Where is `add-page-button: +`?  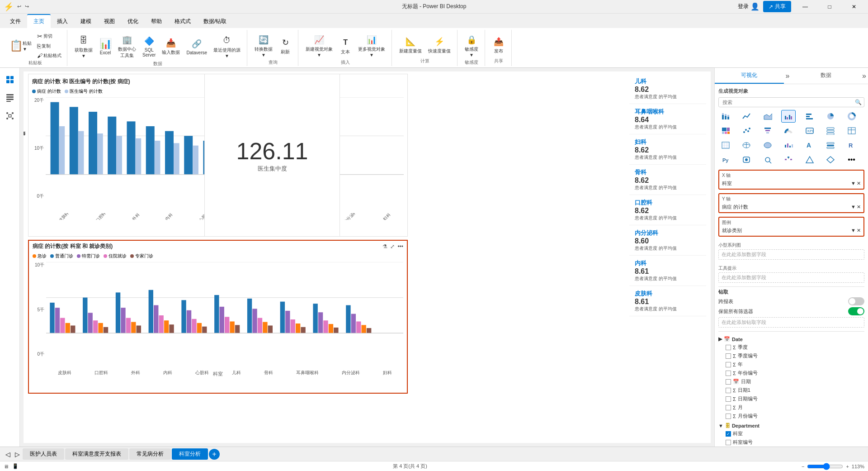
add-page-button: + is located at coordinates (214, 454).